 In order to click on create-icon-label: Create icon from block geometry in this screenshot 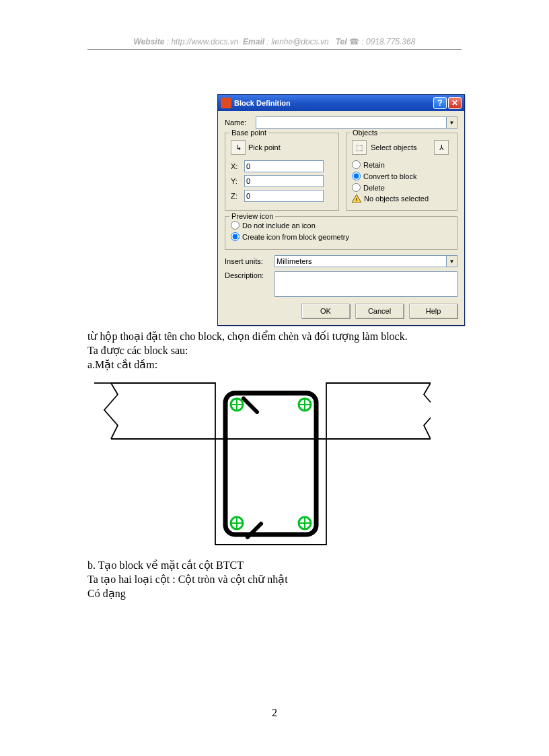, I will do `click(296, 237)`.